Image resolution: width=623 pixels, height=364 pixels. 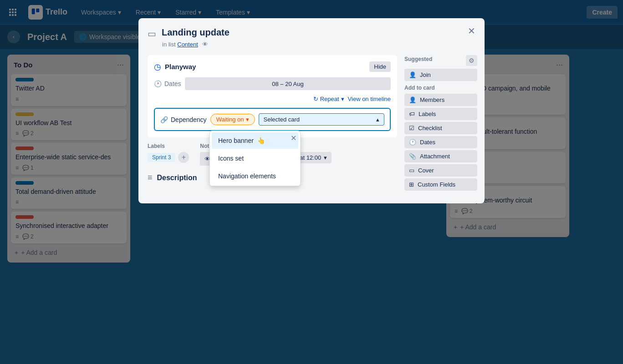 What do you see at coordinates (184, 157) in the screenshot?
I see `add-label-button: +` at bounding box center [184, 157].